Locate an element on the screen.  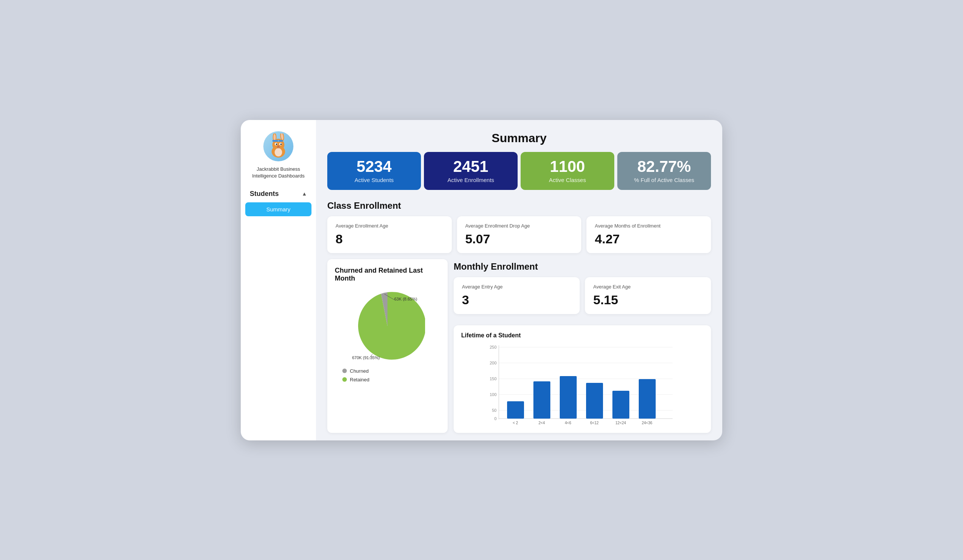
svg-text: 2<4 is located at coordinates (542, 423).